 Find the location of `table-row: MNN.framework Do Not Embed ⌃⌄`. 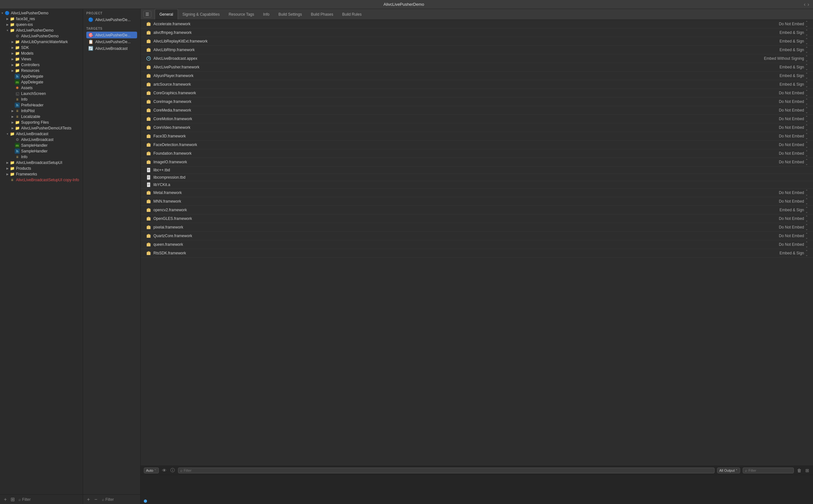

table-row: MNN.framework Do Not Embed ⌃⌄ is located at coordinates (477, 201).